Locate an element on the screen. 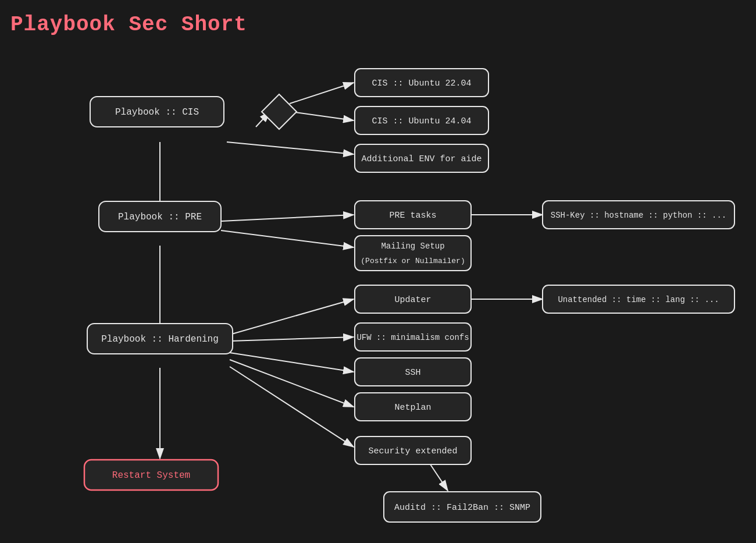 The width and height of the screenshot is (756, 543). arrow-hardening-to-ssh is located at coordinates (292, 362).